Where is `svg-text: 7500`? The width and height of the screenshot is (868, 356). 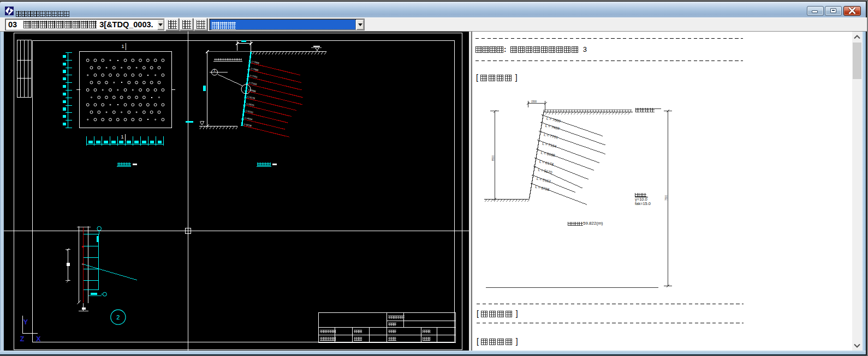 svg-text: 7500 is located at coordinates (666, 197).